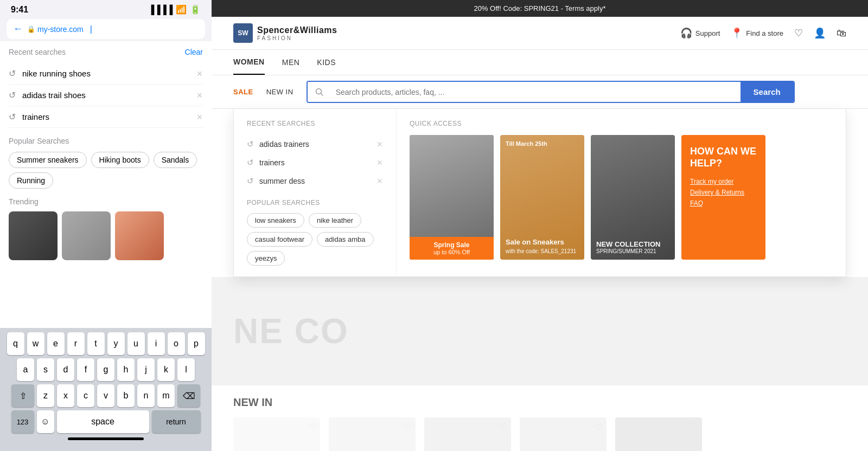 The width and height of the screenshot is (868, 451). Describe the element at coordinates (799, 33) in the screenshot. I see `wishlist-icon: ♡` at that location.